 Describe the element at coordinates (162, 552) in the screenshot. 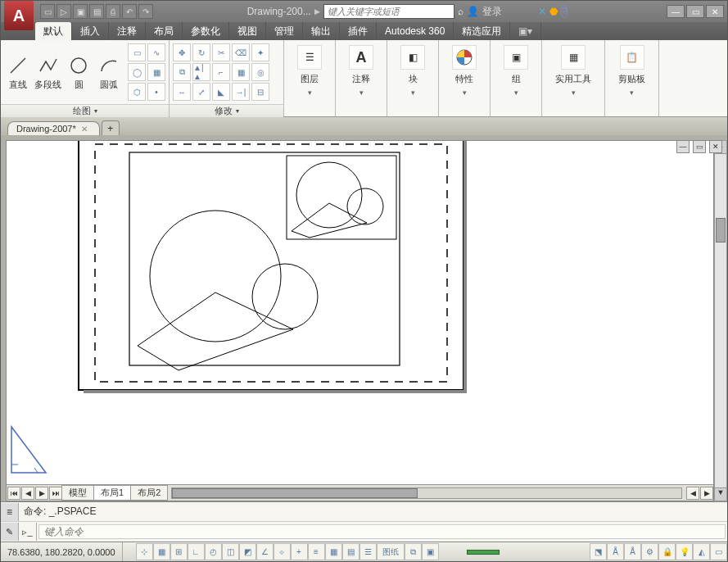

I see `snap-icon: ▦` at that location.